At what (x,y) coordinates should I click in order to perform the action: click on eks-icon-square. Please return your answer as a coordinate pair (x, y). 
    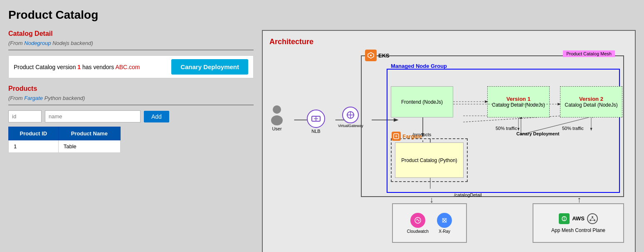
    Looking at the image, I should click on (371, 55).